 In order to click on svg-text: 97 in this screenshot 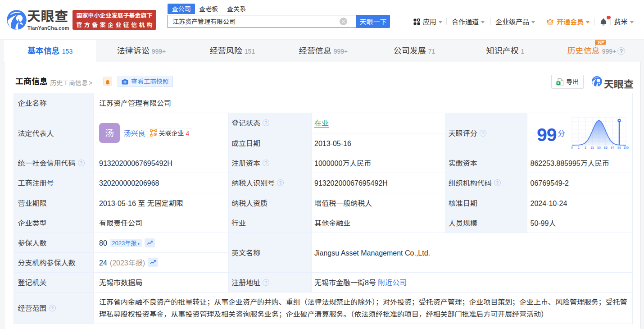, I will do `click(612, 147)`.